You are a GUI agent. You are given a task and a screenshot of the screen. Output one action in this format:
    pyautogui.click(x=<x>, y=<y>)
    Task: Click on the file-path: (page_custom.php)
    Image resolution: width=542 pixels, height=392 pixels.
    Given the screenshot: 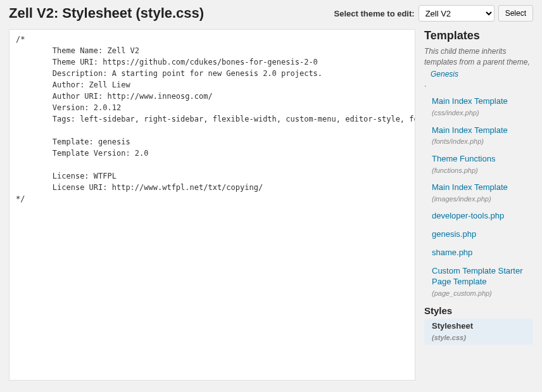 What is the action you would take?
    pyautogui.click(x=482, y=293)
    